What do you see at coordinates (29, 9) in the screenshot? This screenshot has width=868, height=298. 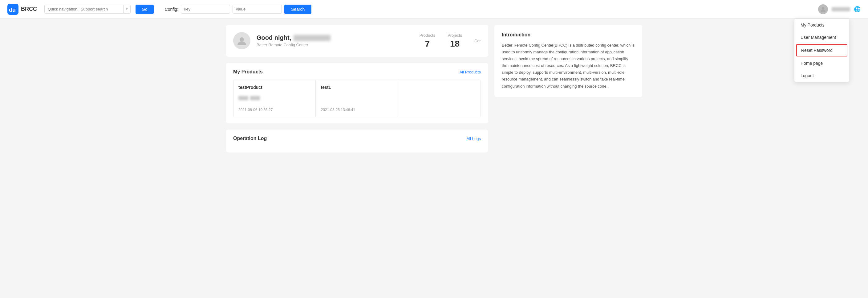 I see `logo-text: BRCC` at bounding box center [29, 9].